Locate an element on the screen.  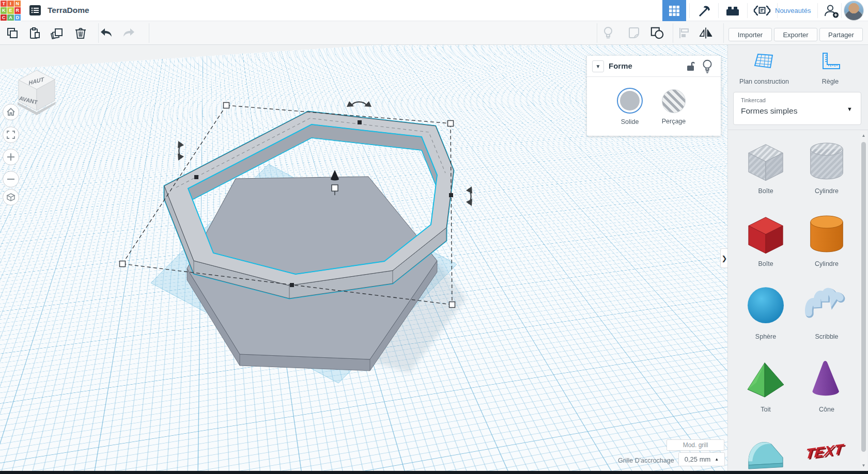
nouveautes-link: Nouveautés is located at coordinates (793, 10).